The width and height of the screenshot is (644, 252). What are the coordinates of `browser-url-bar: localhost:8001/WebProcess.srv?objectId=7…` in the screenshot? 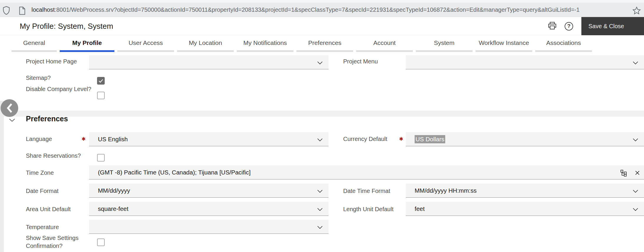 It's located at (322, 10).